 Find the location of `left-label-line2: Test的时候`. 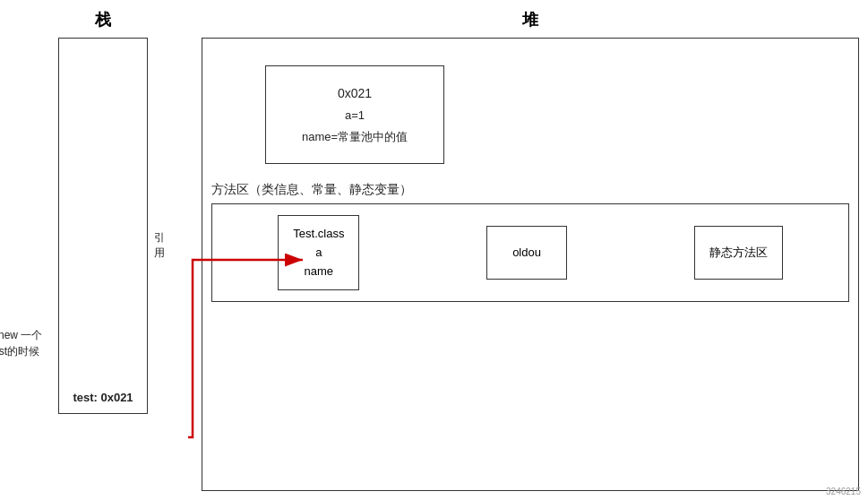

left-label-line2: Test的时候 is located at coordinates (20, 351).